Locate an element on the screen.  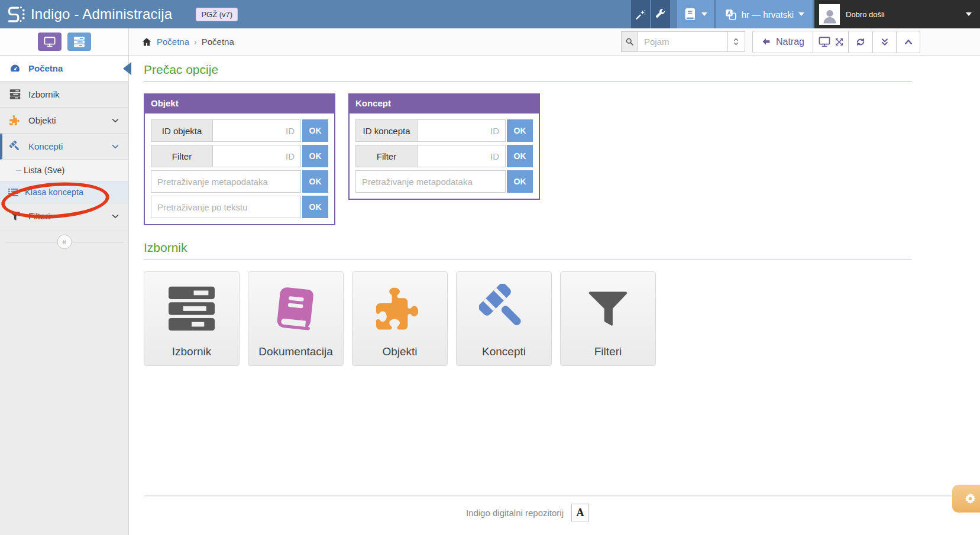
tools-button is located at coordinates (661, 14).